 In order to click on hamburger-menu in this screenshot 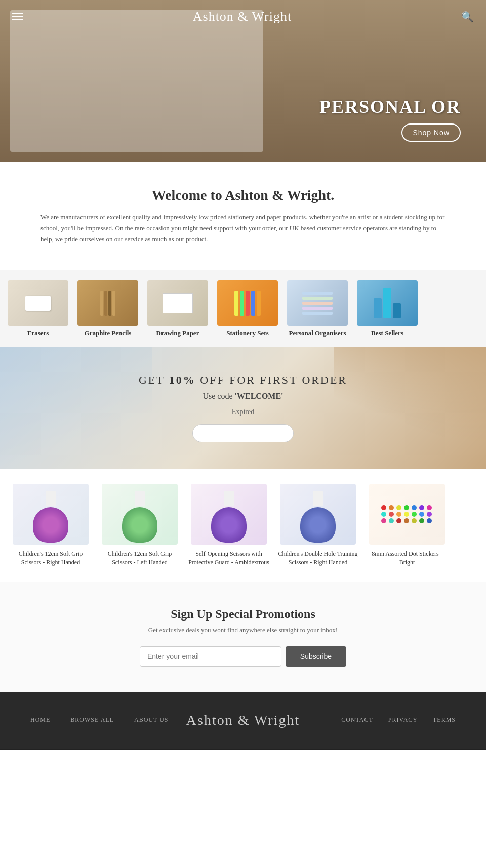, I will do `click(18, 17)`.